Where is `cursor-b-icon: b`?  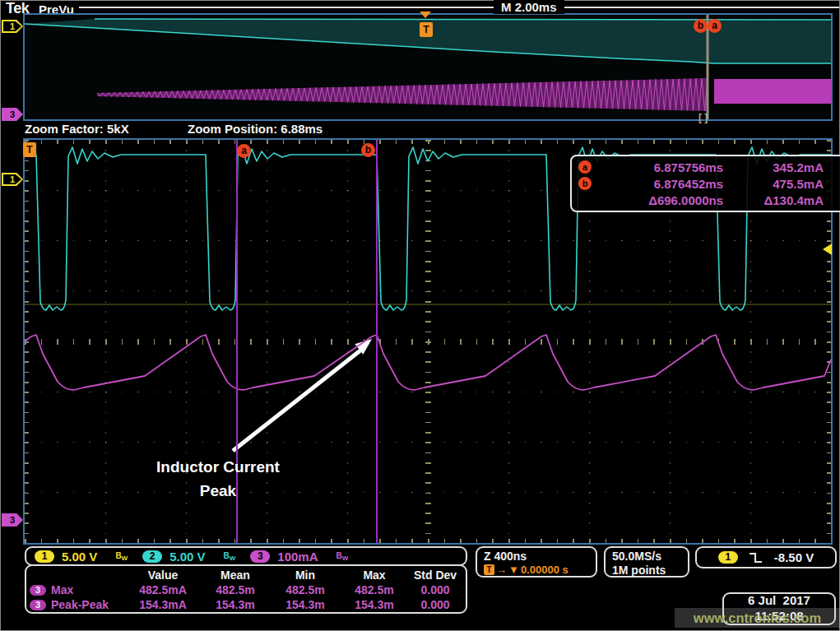
cursor-b-icon: b is located at coordinates (585, 183).